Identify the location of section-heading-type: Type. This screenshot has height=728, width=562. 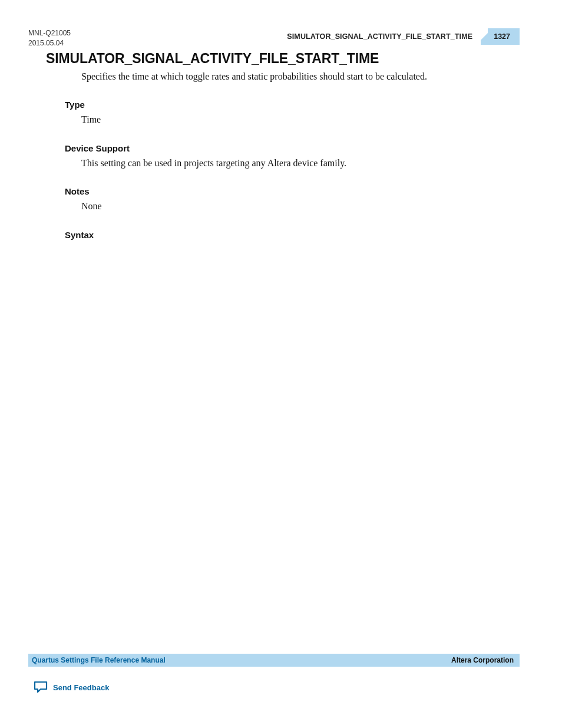
(292, 105).